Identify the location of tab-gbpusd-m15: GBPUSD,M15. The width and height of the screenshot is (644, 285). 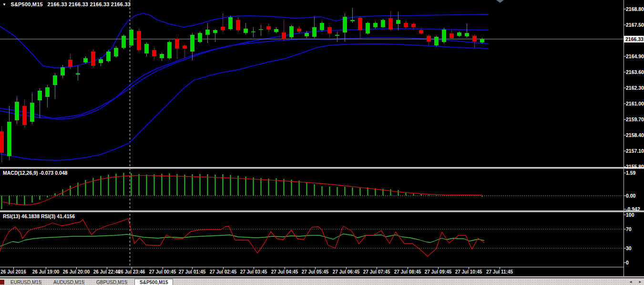
(112, 282).